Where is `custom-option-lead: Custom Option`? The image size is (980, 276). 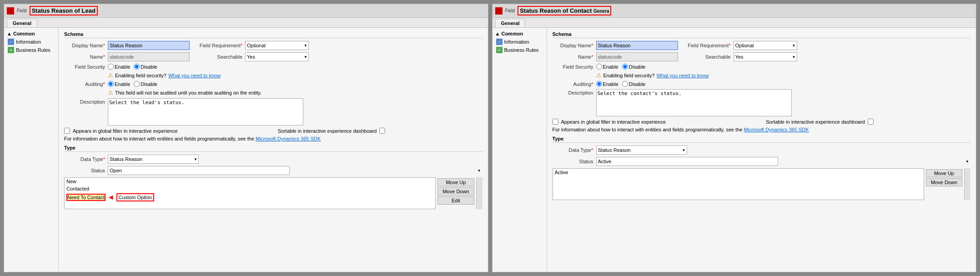
custom-option-lead: Custom Option is located at coordinates (136, 197).